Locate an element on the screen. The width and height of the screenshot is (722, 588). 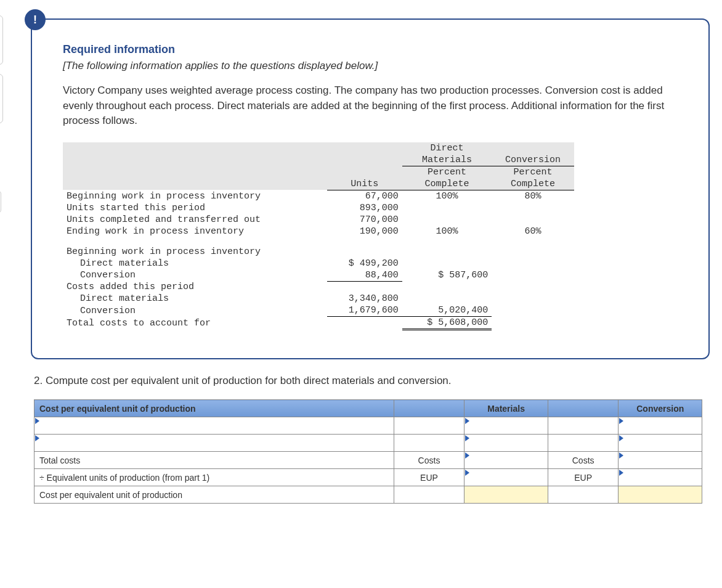
left-nav-rail: 2 is located at coordinates (2, 261).